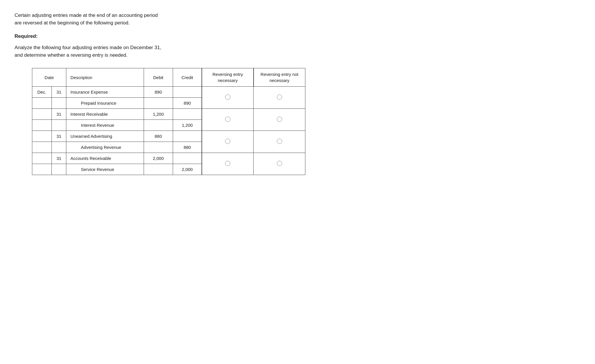  I want to click on description-4b: Service Revenue, so click(105, 169).